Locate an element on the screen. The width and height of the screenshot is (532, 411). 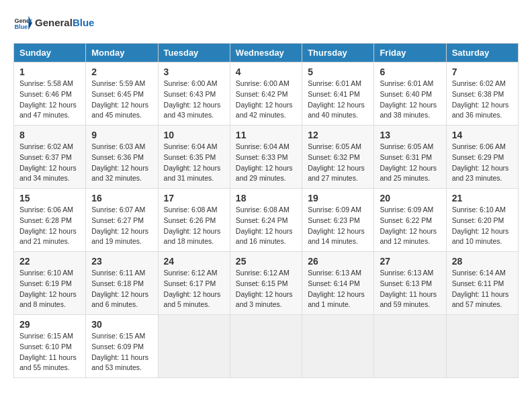
calendar-cell: 2 Sunrise: 5:59 AM Sunset: 6:45 PM Dayli… is located at coordinates (122, 94).